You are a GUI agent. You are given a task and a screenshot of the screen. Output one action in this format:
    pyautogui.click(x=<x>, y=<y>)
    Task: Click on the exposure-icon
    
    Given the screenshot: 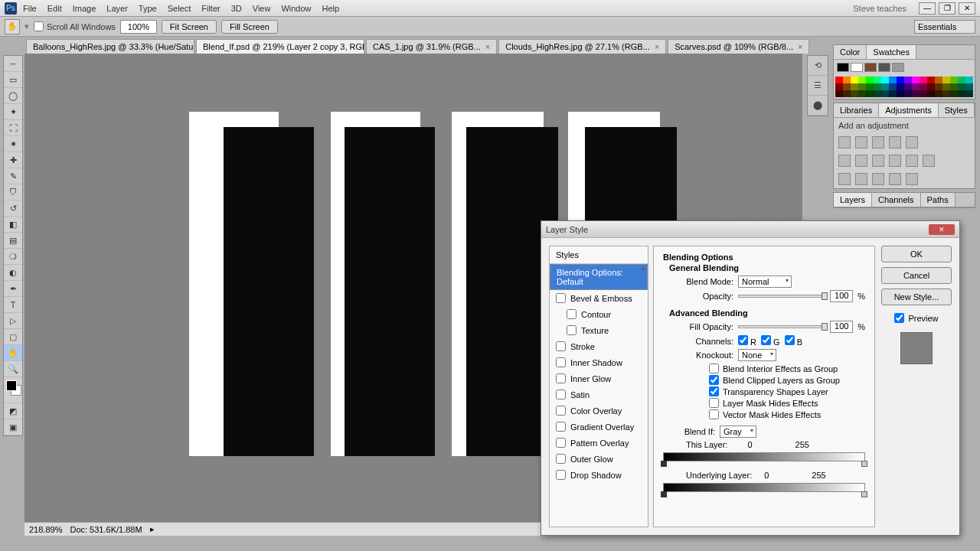 What is the action you would take?
    pyautogui.click(x=895, y=142)
    